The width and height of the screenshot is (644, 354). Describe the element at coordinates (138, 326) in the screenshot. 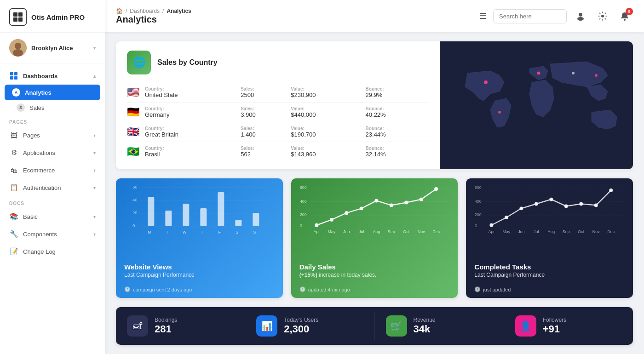

I see `bookings-icon: 🛋` at that location.